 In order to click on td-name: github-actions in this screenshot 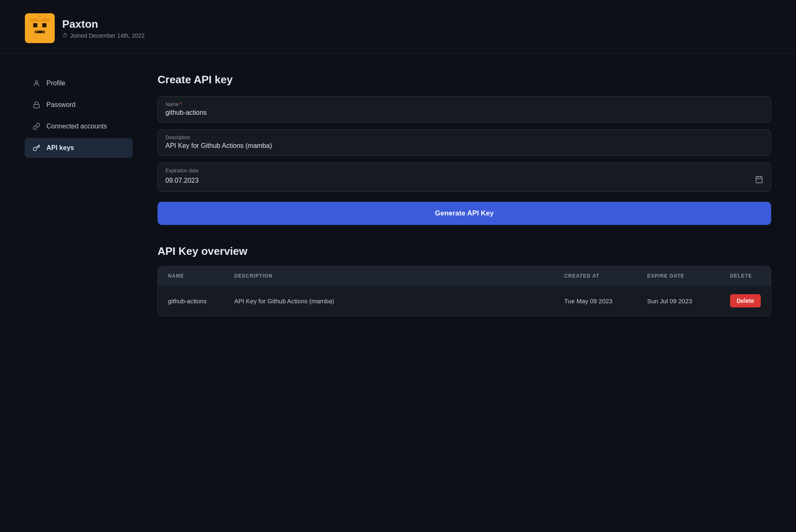, I will do `click(191, 301)`.